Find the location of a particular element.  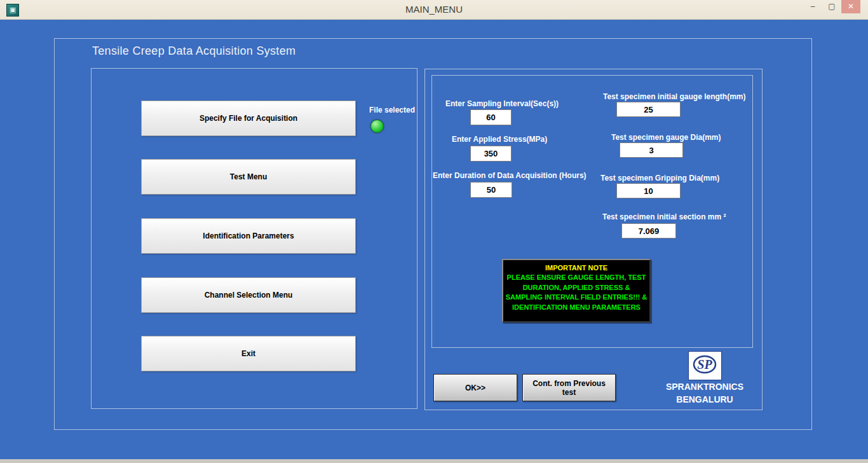

sp-logo-text: SP is located at coordinates (705, 364).